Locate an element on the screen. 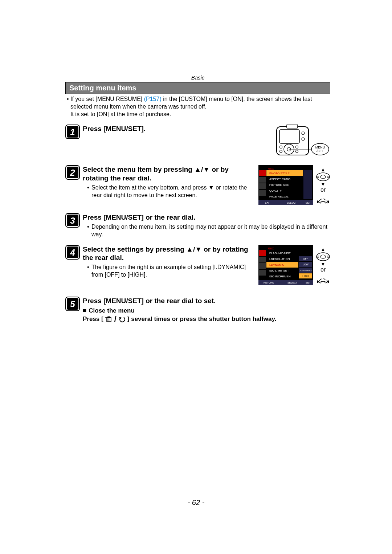 The height and width of the screenshot is (554, 392). step-4: 4 Select the settings by pressing ▲/▼ or… is located at coordinates (198, 266).